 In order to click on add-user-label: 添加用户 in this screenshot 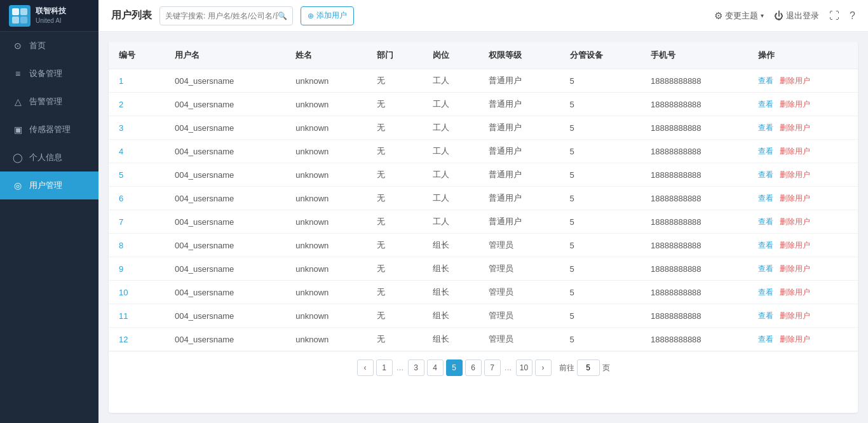, I will do `click(332, 15)`.